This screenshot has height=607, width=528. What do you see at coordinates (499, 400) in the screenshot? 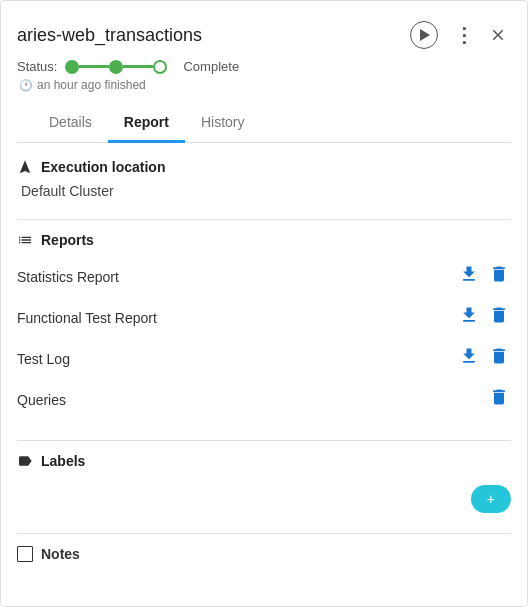
I see `report-actions-queries` at bounding box center [499, 400].